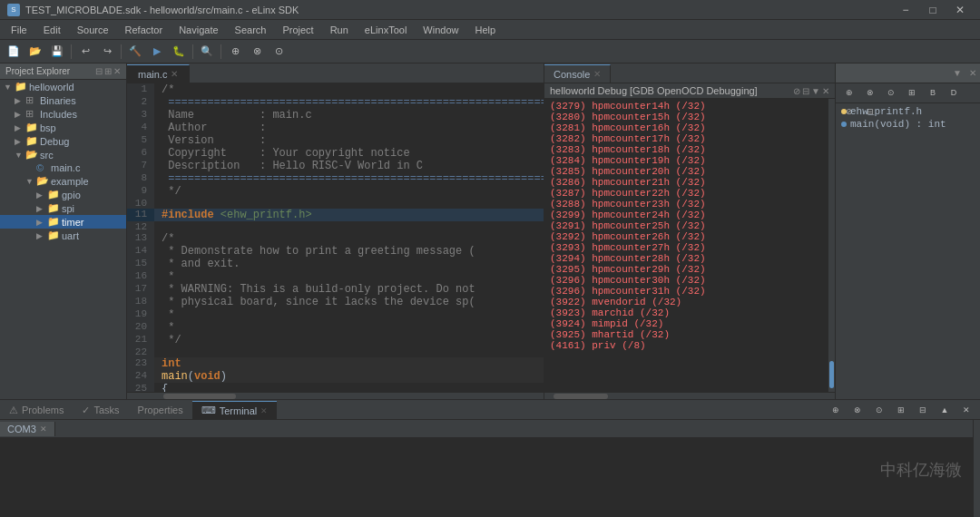 Image resolution: width=980 pixels, height=517 pixels. Describe the element at coordinates (907, 112) in the screenshot. I see `var-item-ehw-printf: ehw_printf.h` at that location.